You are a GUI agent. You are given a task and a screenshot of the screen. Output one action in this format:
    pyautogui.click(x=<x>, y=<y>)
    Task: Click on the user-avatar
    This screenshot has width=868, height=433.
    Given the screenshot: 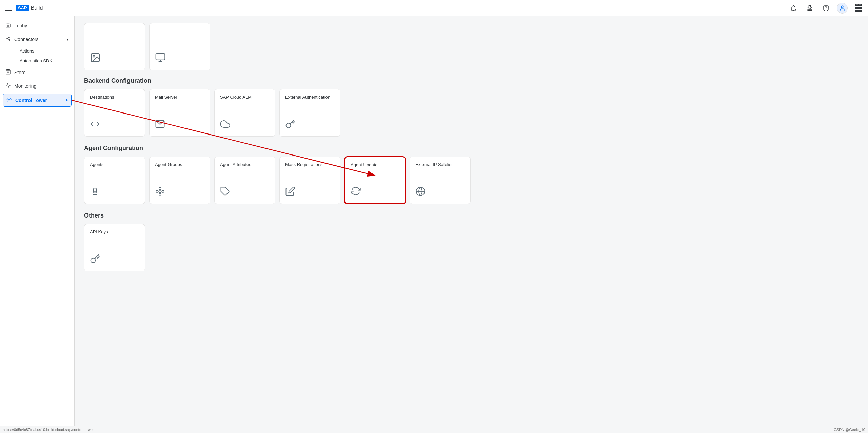 What is the action you would take?
    pyautogui.click(x=842, y=8)
    